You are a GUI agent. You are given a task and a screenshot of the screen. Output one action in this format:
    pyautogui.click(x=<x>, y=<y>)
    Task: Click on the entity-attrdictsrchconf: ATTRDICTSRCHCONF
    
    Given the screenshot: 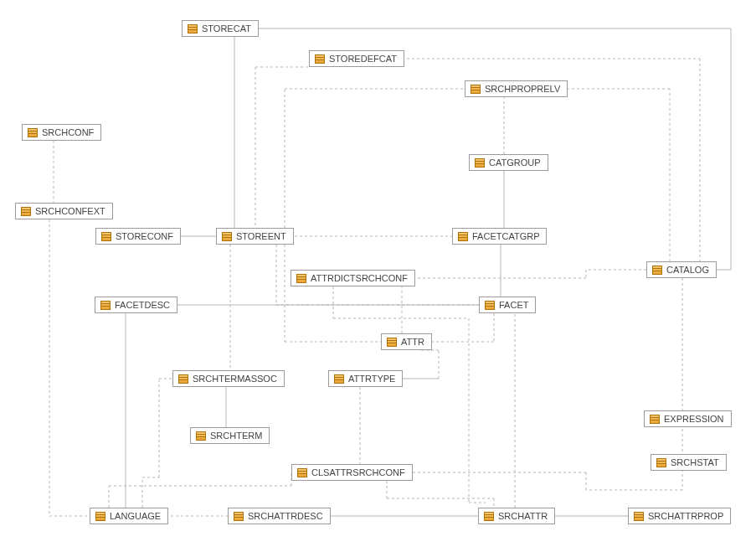 What is the action you would take?
    pyautogui.click(x=353, y=278)
    